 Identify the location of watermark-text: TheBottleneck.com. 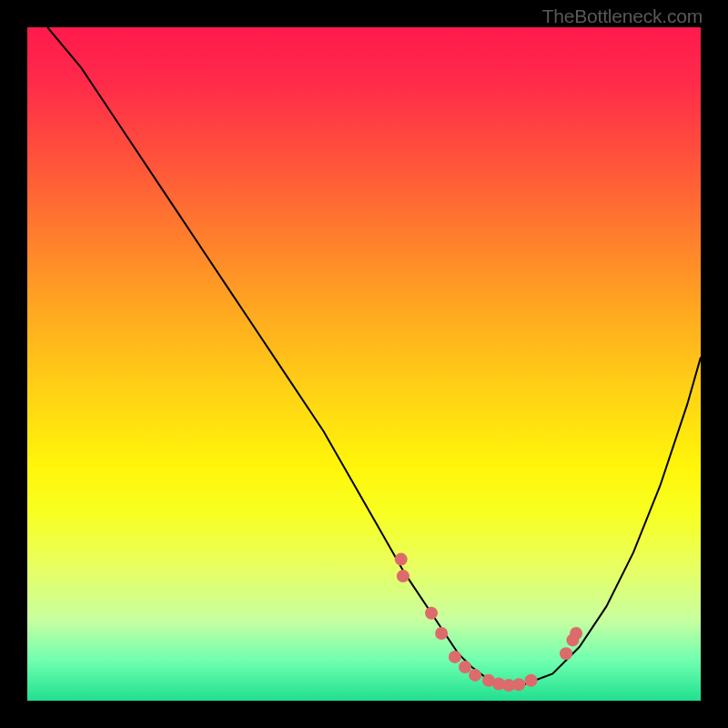
(622, 16).